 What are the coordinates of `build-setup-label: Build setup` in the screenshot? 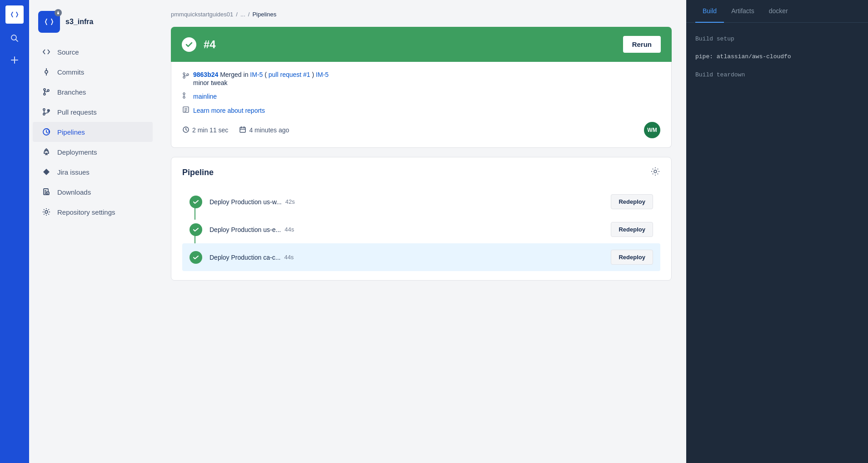 It's located at (777, 39).